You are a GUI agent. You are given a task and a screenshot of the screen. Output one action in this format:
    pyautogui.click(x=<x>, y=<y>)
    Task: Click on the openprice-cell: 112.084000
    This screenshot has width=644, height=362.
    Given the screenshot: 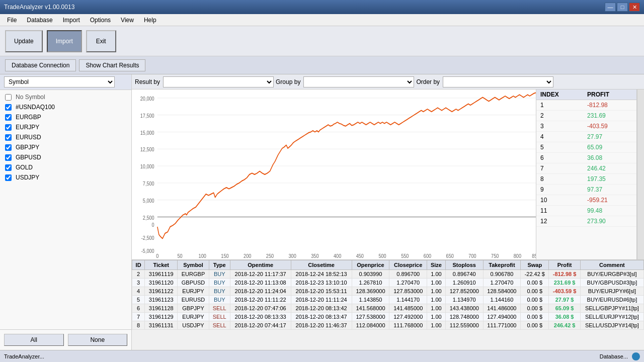 What is the action you would take?
    pyautogui.click(x=370, y=326)
    